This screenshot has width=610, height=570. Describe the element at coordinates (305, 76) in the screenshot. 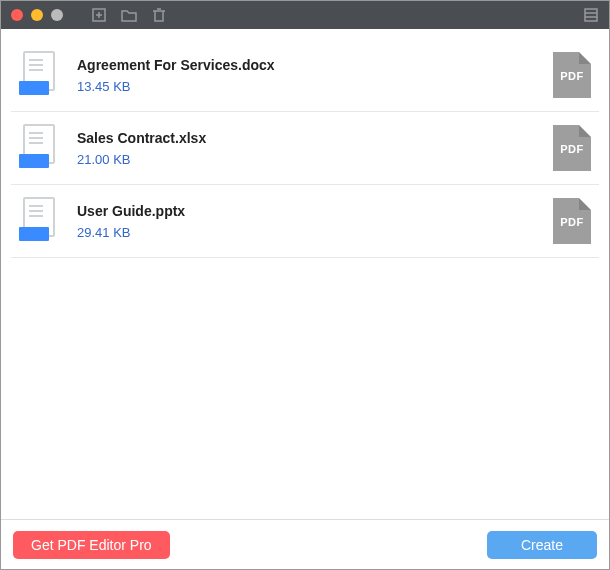

I see `file-row: Agreement For Services.docx 13.45 KB PDF` at that location.